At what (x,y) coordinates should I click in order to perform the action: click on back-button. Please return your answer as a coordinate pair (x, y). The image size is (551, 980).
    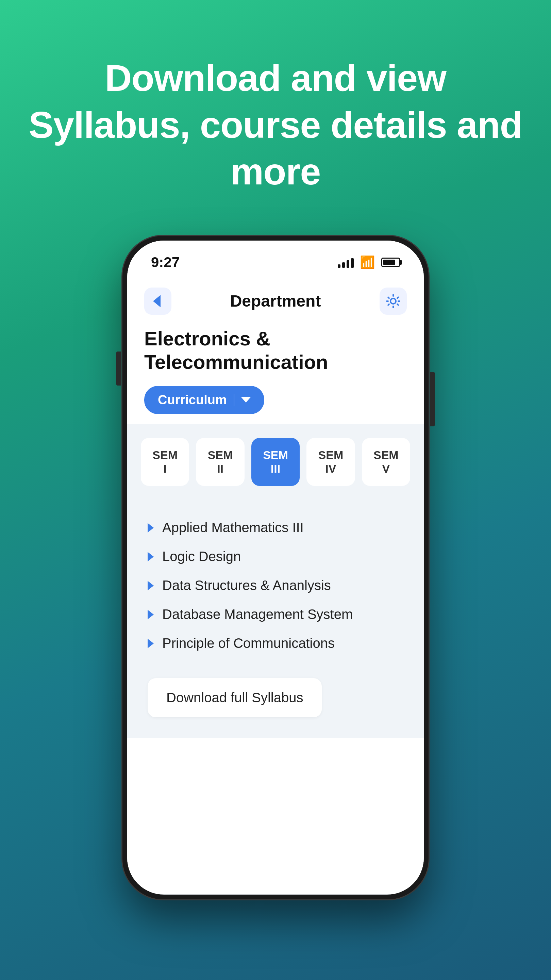
    Looking at the image, I should click on (158, 301).